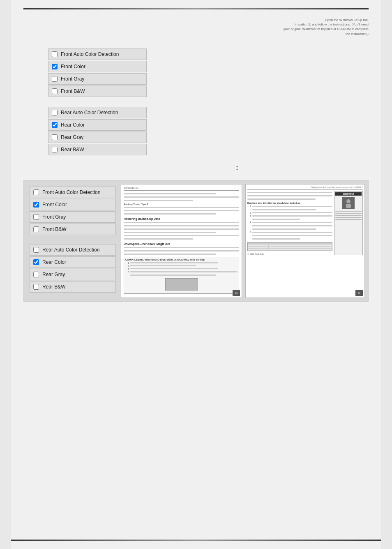 The height and width of the screenshot is (549, 392). Describe the element at coordinates (73, 67) in the screenshot. I see `checkbox-label-front-color: Front Color` at that location.